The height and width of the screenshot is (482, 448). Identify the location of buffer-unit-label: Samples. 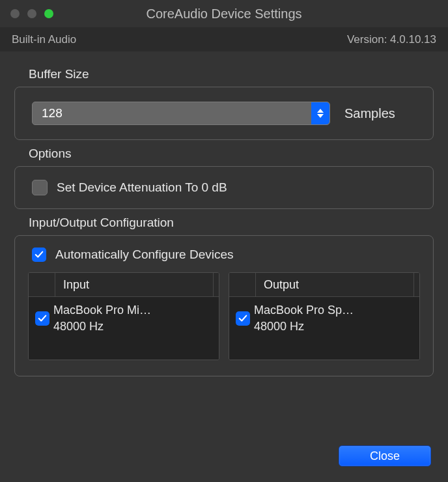
(380, 113).